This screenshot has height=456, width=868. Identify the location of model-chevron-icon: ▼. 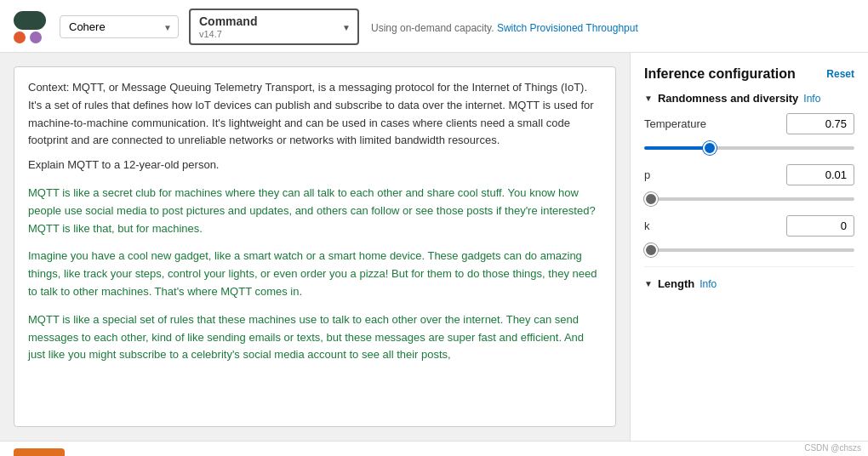
(346, 27).